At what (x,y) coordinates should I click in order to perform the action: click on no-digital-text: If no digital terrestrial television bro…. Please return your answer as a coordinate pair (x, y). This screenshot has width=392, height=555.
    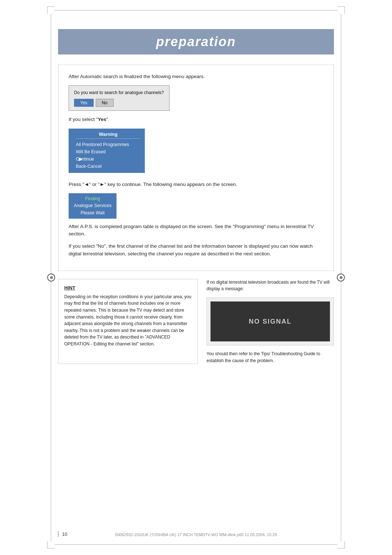
    Looking at the image, I should click on (270, 285).